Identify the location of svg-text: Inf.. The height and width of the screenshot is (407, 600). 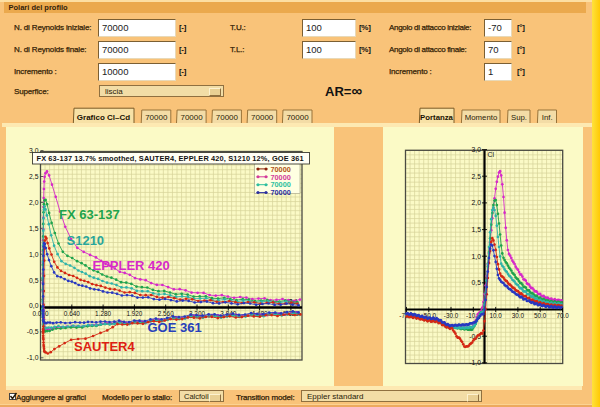
(548, 118).